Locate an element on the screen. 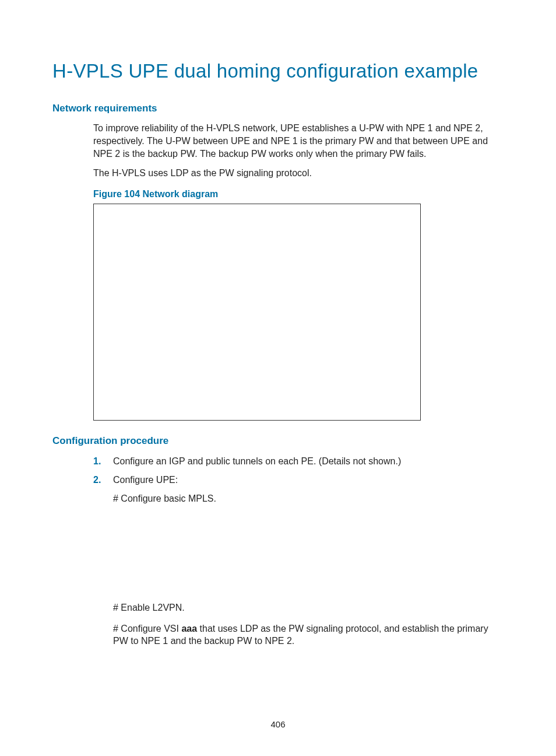  heading-configuration-procedure: Configuration procedure is located at coordinates (278, 441).